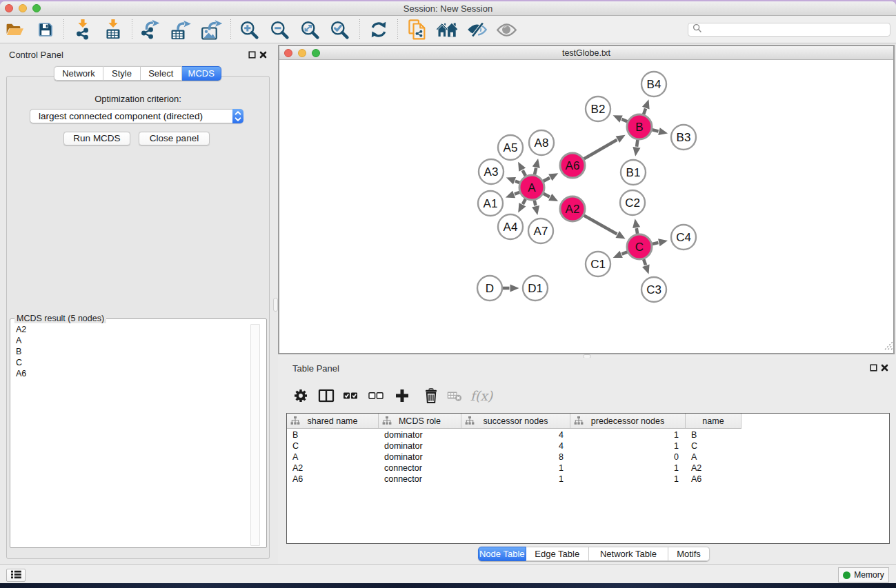 Image resolution: width=896 pixels, height=588 pixels. Describe the element at coordinates (134, 352) in the screenshot. I see `mcds-result-item: B` at that location.